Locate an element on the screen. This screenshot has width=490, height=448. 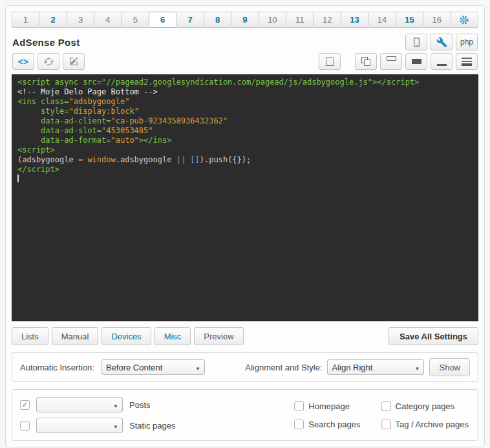
category-pages-option: Category pages is located at coordinates (425, 406).